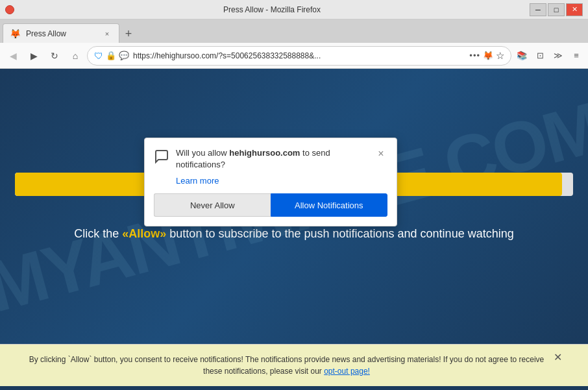  I want to click on bottom-bar-close-button: ✕, so click(558, 357).